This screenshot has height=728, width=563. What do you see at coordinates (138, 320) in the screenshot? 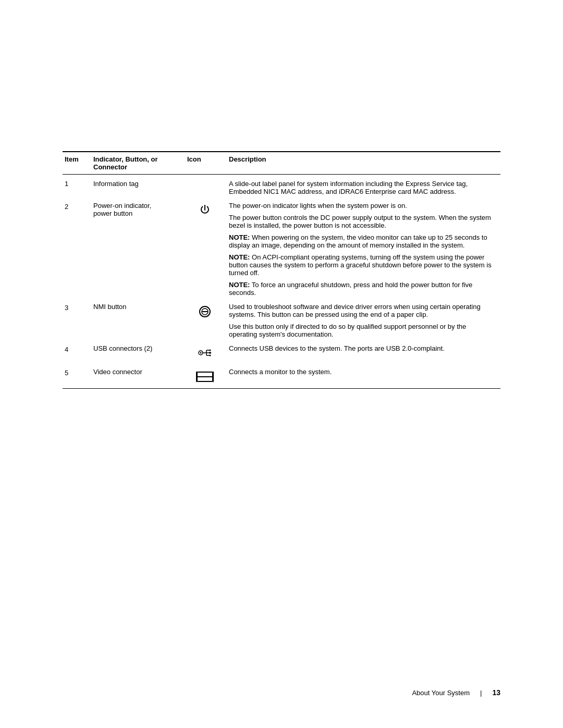
I see `row-indicator: NMI button` at bounding box center [138, 320].